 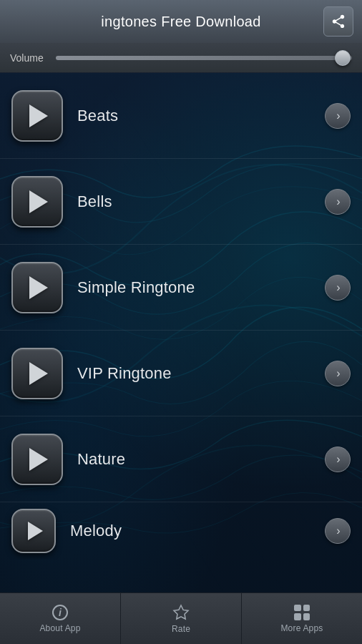 I want to click on app-title: ingtones Free Download, so click(x=181, y=21).